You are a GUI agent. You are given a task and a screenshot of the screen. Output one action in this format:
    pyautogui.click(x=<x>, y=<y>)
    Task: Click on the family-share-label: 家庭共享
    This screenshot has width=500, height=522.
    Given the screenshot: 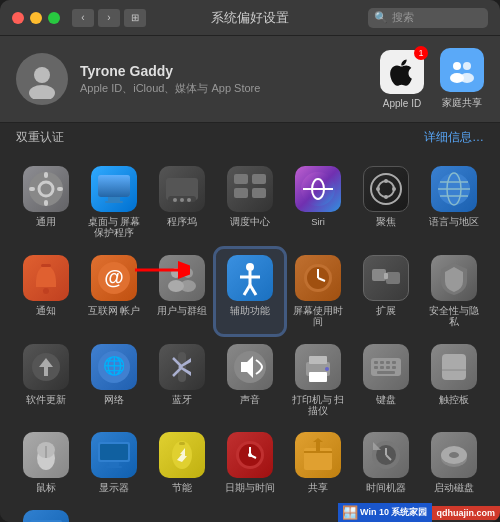 What is the action you would take?
    pyautogui.click(x=462, y=103)
    